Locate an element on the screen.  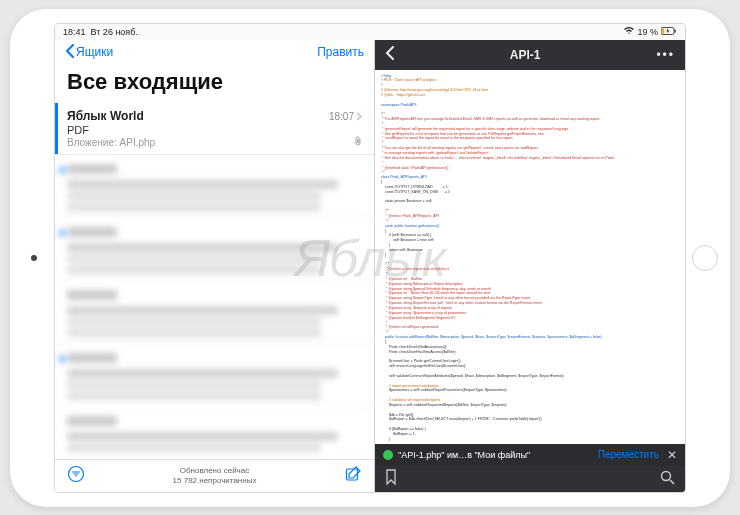
mailbox-title: Все входящие is located at coordinates (214, 84).